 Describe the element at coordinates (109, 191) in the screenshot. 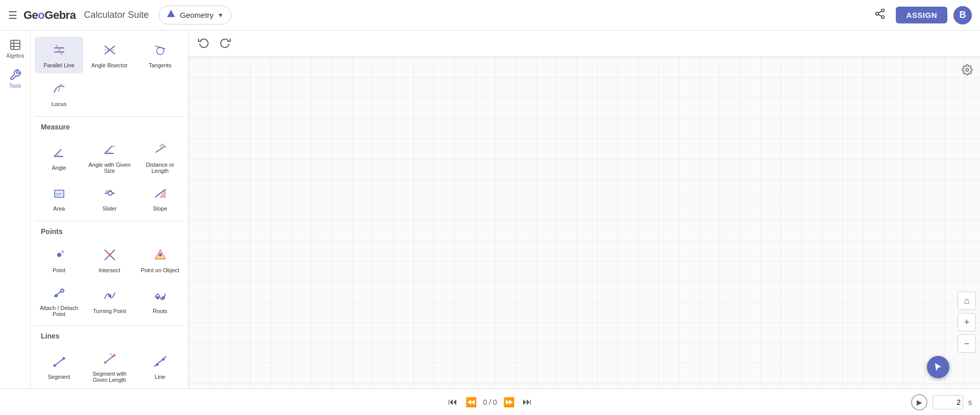

I see `svg-text: a=2` at that location.